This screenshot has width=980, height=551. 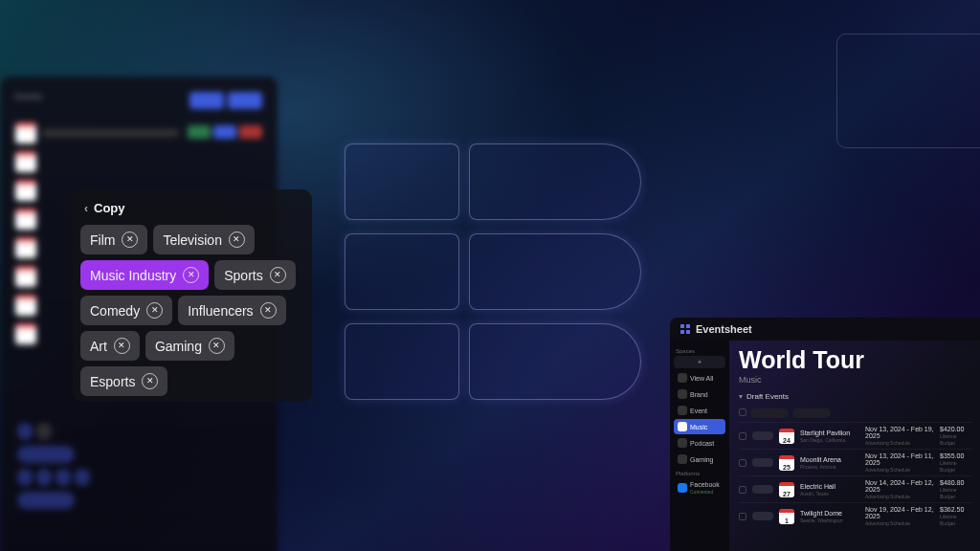 I want to click on event-row: 1Twilight DomeSeattle, WashingtonNov 19,…, so click(x=856, y=516).